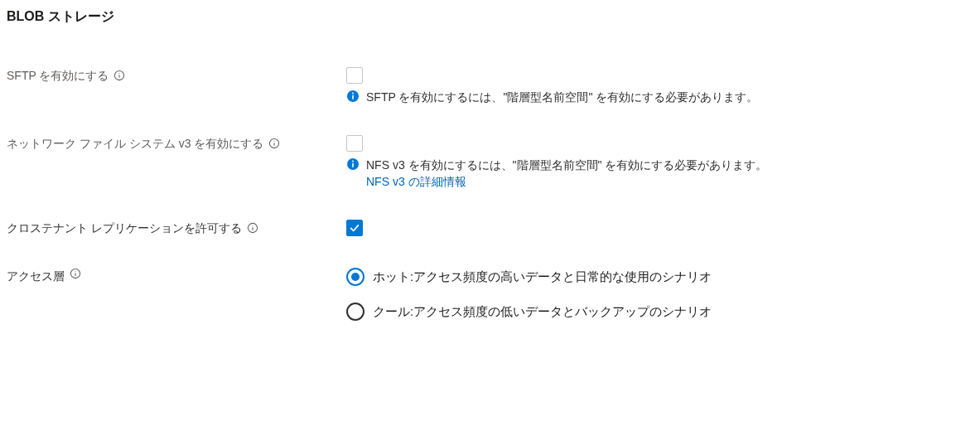  I want to click on access-tier-label: アクセス層, so click(36, 276).